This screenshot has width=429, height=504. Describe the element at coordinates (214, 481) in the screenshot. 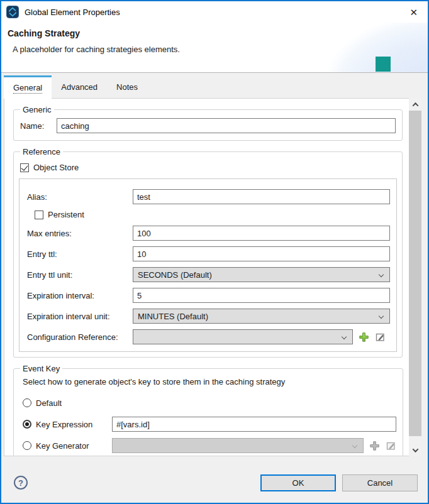

I see `button-bar: ? OK Cancel` at that location.